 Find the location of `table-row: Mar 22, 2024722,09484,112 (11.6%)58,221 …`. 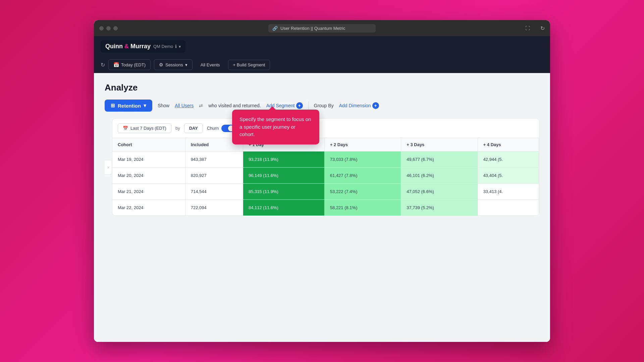

table-row: Mar 22, 2024722,09484,112 (11.6%)58,221 … is located at coordinates (326, 208).